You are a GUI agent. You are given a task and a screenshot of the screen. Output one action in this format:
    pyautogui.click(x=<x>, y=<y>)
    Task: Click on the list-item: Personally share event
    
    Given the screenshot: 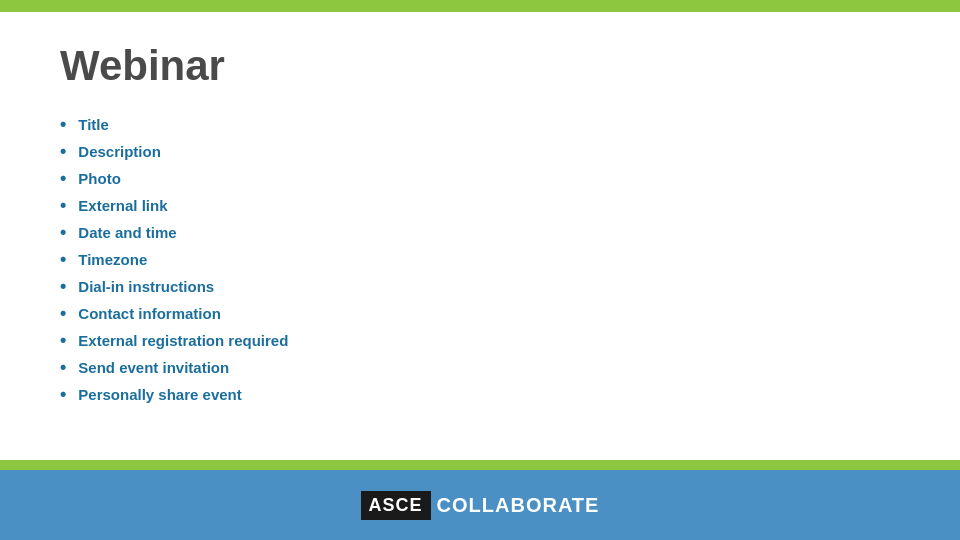 What is the action you would take?
    pyautogui.click(x=480, y=394)
    